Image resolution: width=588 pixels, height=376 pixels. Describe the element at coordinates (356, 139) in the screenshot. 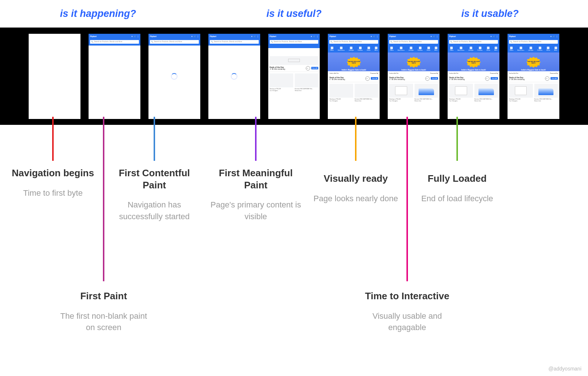

I see `marker-vr` at that location.